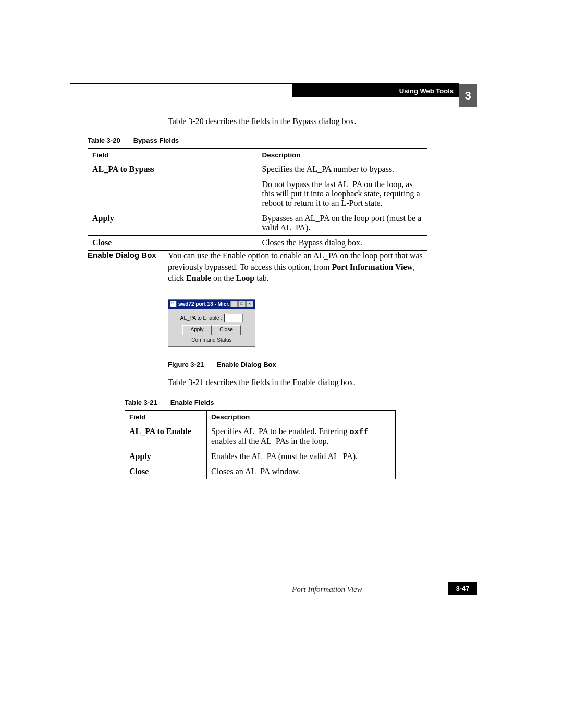  Describe the element at coordinates (270, 441) in the screenshot. I see `text: enables all the AL_PAs in the loop.` at that location.